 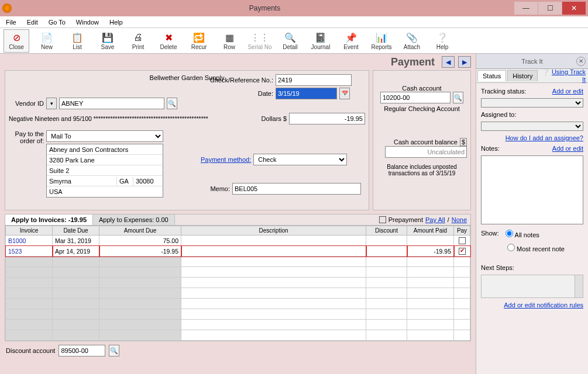 What do you see at coordinates (138, 41) in the screenshot?
I see `print-button: 🖨Print` at bounding box center [138, 41].